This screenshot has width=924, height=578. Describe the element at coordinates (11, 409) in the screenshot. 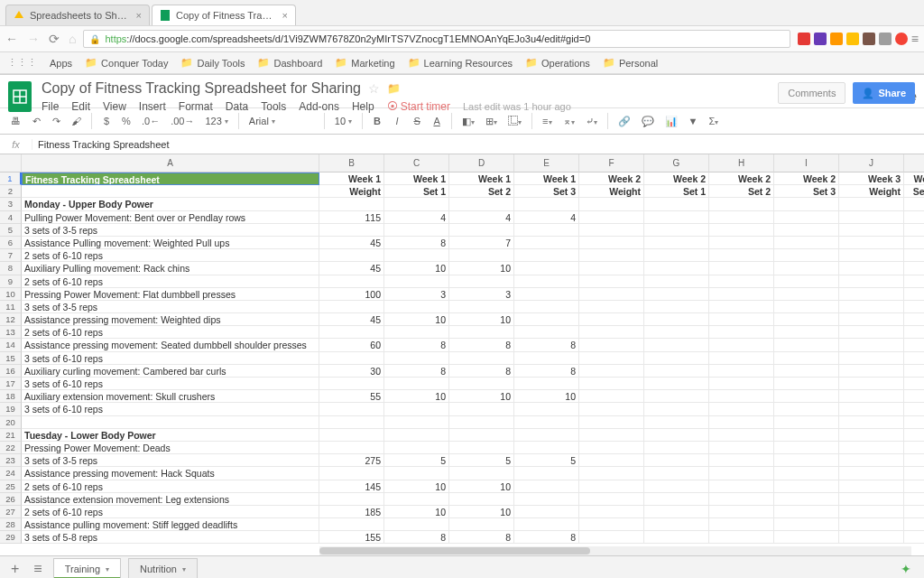

I see `row-header: 19` at that location.